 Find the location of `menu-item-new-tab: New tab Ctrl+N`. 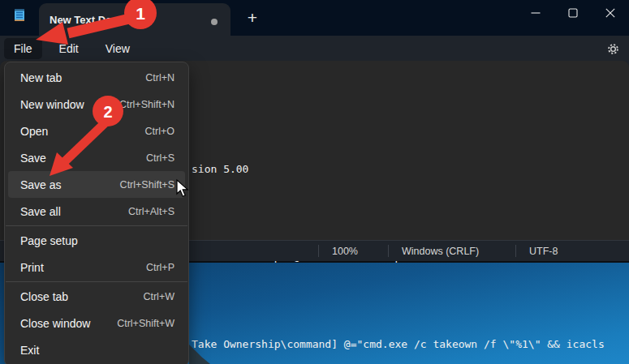

menu-item-new-tab: New tab Ctrl+N is located at coordinates (97, 78).